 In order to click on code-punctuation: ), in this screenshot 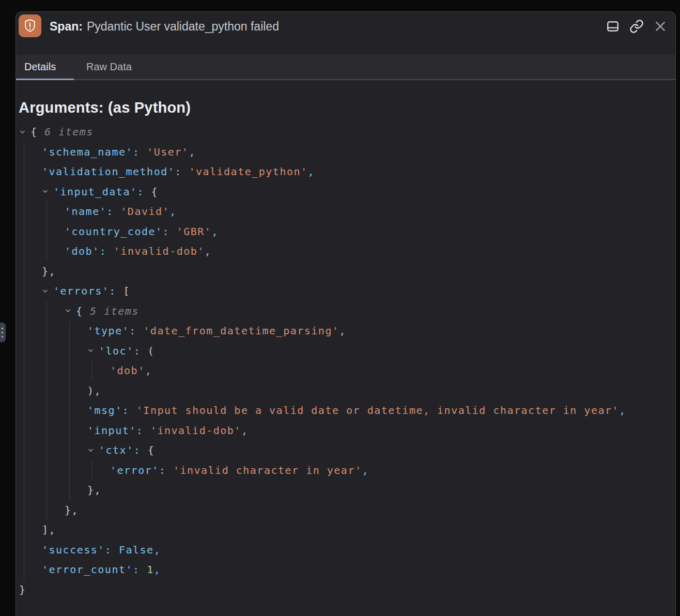, I will do `click(94, 391)`.